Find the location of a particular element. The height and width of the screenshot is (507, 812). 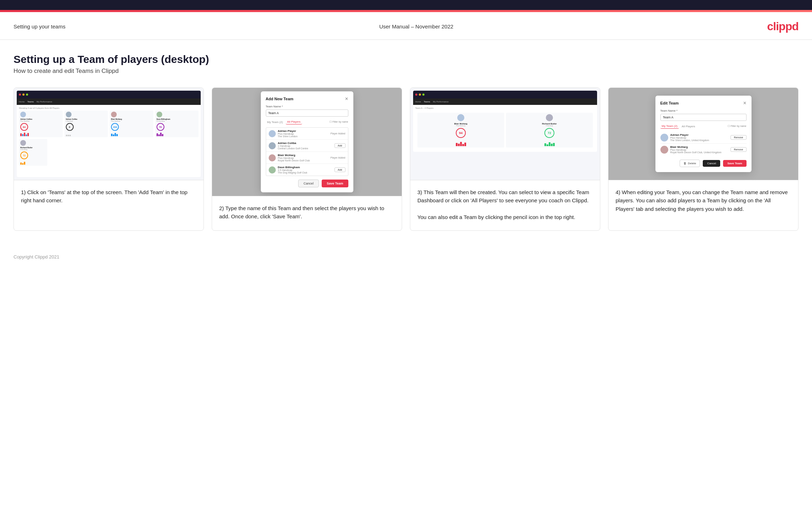

player-4-avatar is located at coordinates (272, 170).